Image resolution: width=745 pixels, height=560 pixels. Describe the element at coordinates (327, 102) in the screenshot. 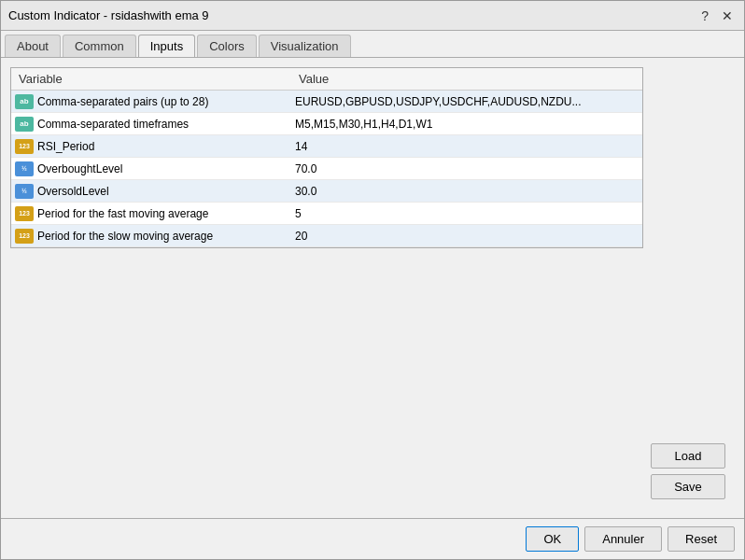

I see `table-row: ab Comma-separated pairs (up to 28) EURU…` at that location.